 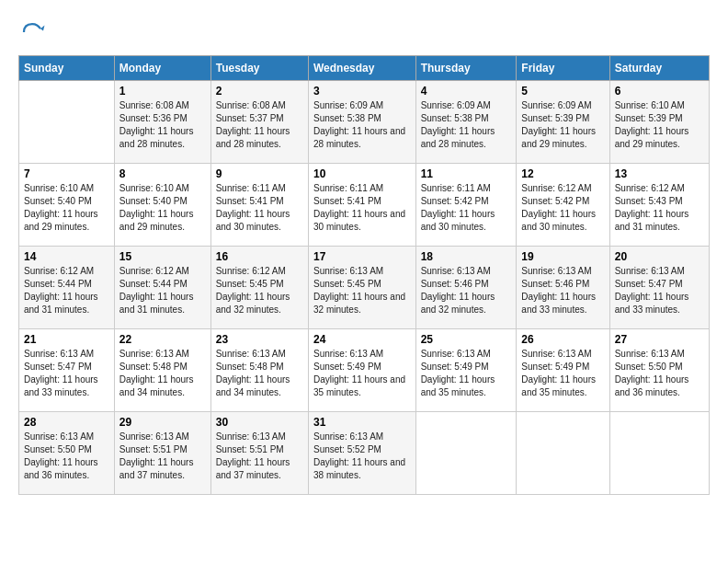 What do you see at coordinates (466, 205) in the screenshot?
I see `calendar-cell: 11 Sunrise: 6:11 AM Sunset: 5:42 PM Dayl…` at bounding box center [466, 205].